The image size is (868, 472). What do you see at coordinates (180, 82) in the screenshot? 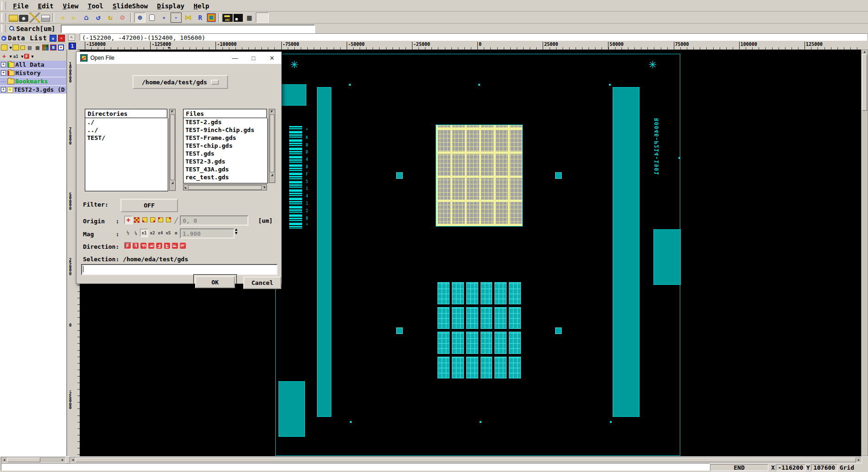
I see `path-dropdown-button: /home/eda/test/gds` at bounding box center [180, 82].